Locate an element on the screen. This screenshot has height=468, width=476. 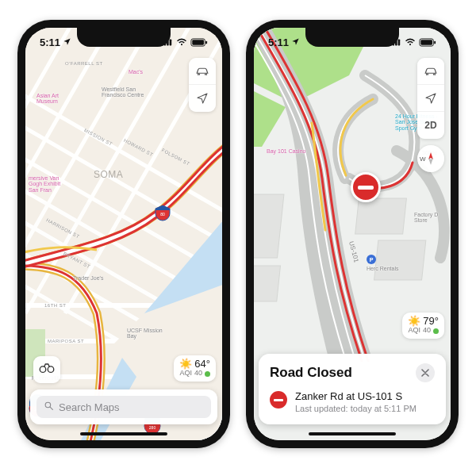
poi-label: Trader Joe's is located at coordinates (88, 278).